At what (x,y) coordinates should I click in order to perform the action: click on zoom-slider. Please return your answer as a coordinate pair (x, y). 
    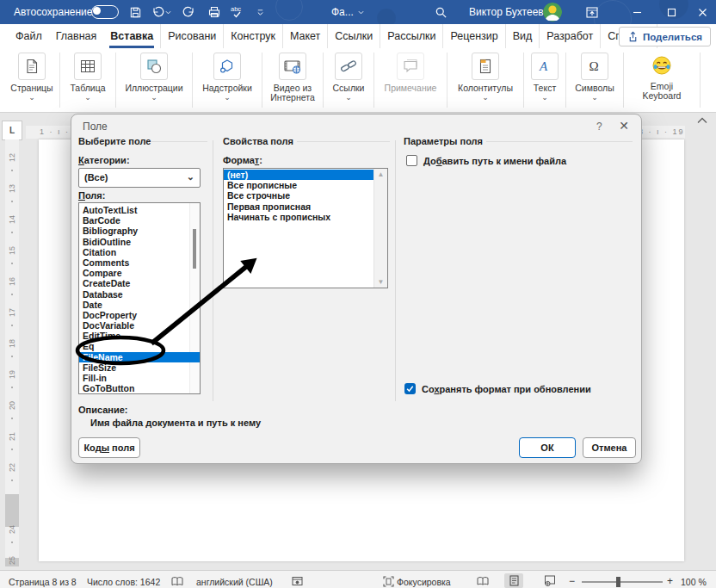
    Looking at the image, I should click on (622, 582).